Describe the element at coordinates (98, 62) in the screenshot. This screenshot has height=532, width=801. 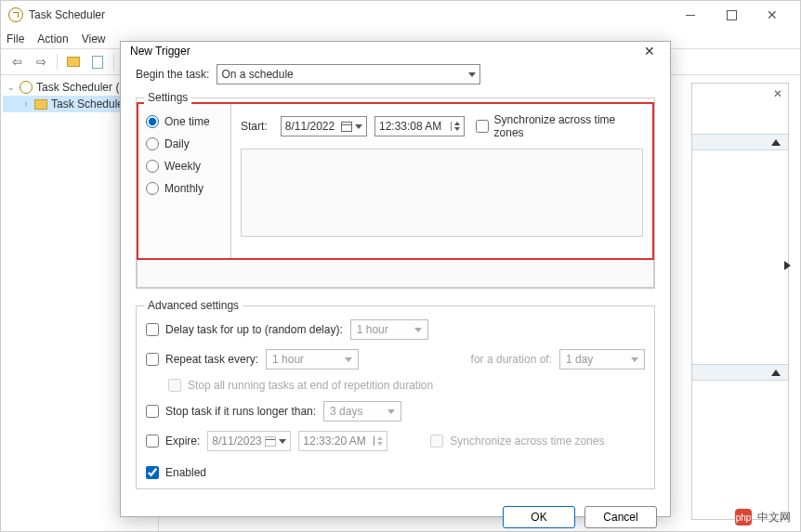
I see `properties-button` at that location.